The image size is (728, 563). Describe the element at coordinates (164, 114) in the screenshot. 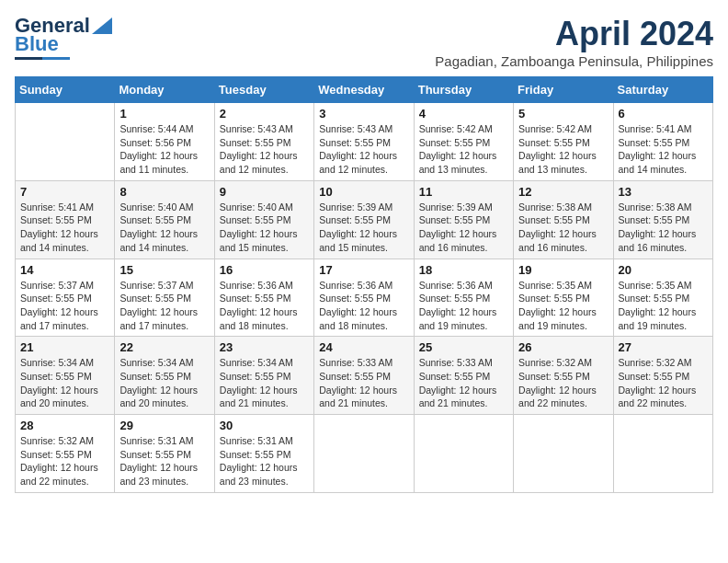

I see `day-number: 1` at that location.